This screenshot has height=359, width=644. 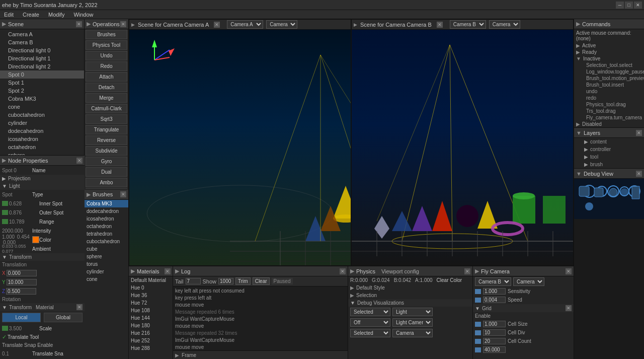 What do you see at coordinates (151, 318) in the screenshot?
I see `mat-hue-144: Hue 144` at bounding box center [151, 318].